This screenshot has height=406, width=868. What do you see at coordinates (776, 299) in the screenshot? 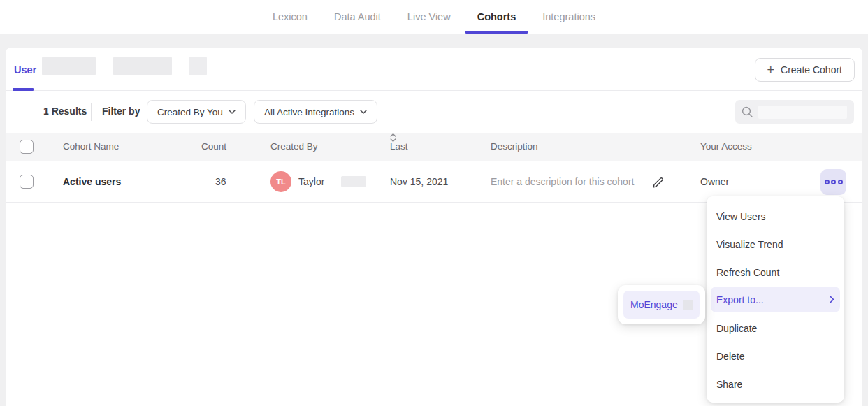
I see `menu-item-export-to: Export to...` at bounding box center [776, 299].